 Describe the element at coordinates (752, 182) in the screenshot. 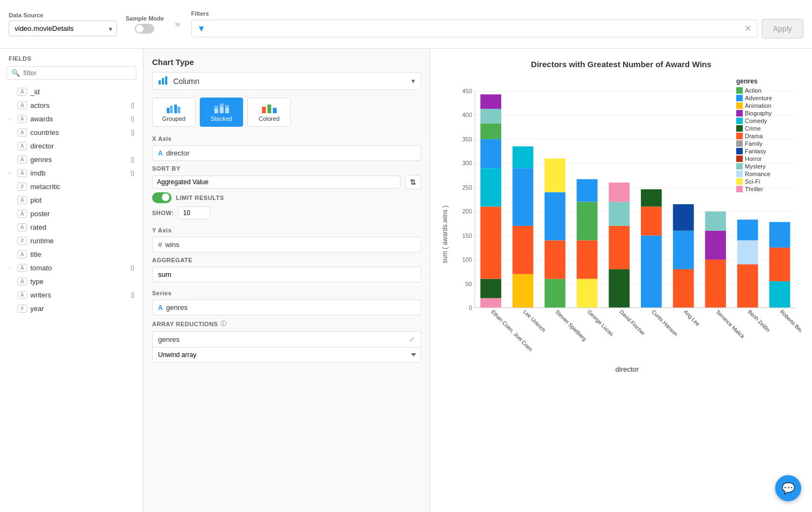

I see `legend-item-label: Sci-Fi` at that location.